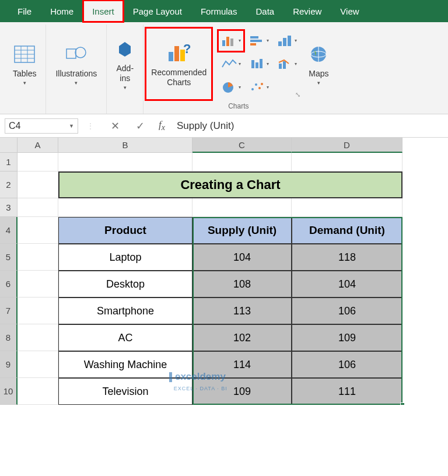 This screenshot has width=448, height=476. Describe the element at coordinates (231, 88) in the screenshot. I see `pie-chart-button: ▾` at that location.